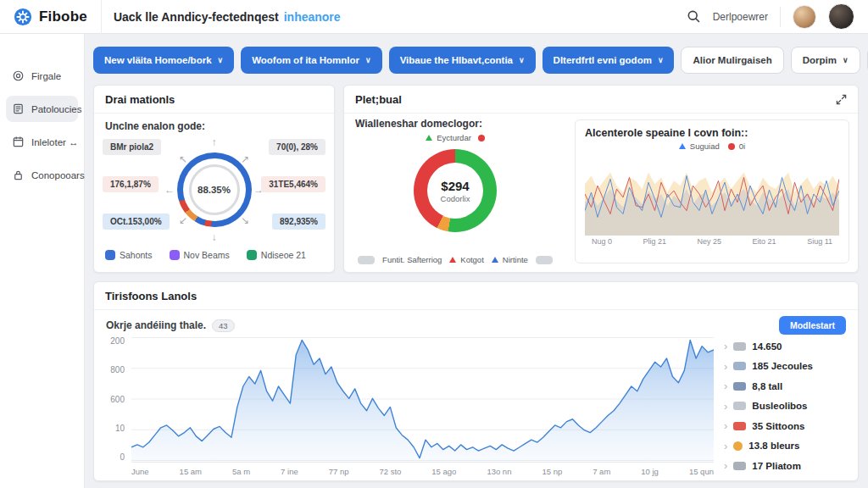  I want to click on spark-x-label: Plig 21, so click(655, 241).